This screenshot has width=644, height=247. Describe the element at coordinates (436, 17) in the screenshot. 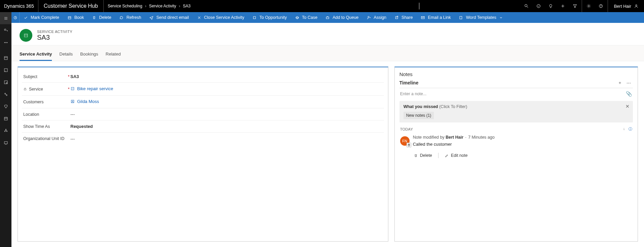

I see `email-link-button: Email a Link` at that location.